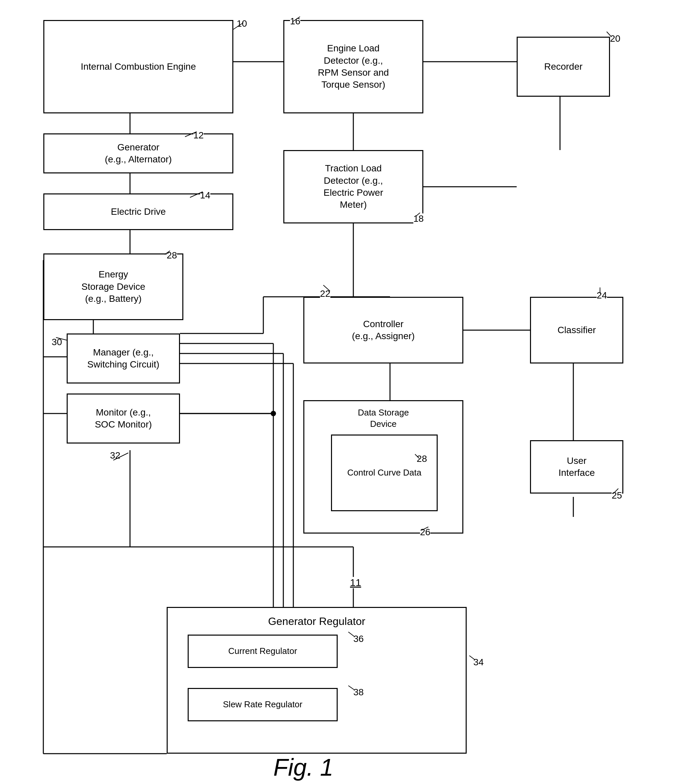  I want to click on classifier-box: Classifier, so click(576, 330).